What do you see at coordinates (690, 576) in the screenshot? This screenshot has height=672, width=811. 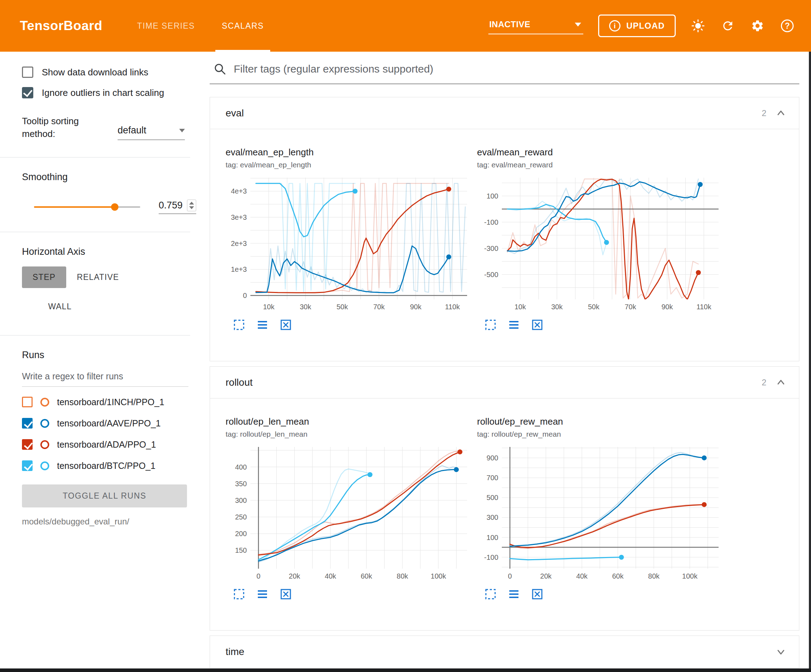 I see `svg-text: 100k` at bounding box center [690, 576].